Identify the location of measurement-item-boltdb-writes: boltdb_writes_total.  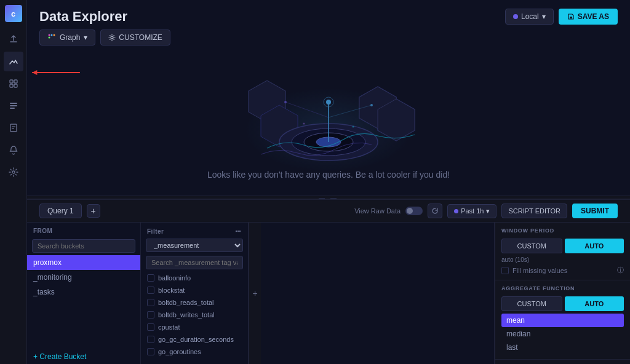
(194, 315).